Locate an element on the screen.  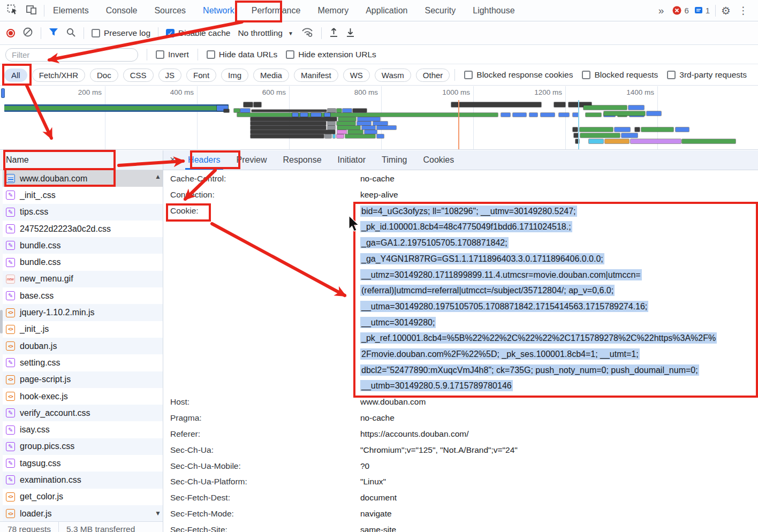
inspect-element-icon is located at coordinates (12, 11).